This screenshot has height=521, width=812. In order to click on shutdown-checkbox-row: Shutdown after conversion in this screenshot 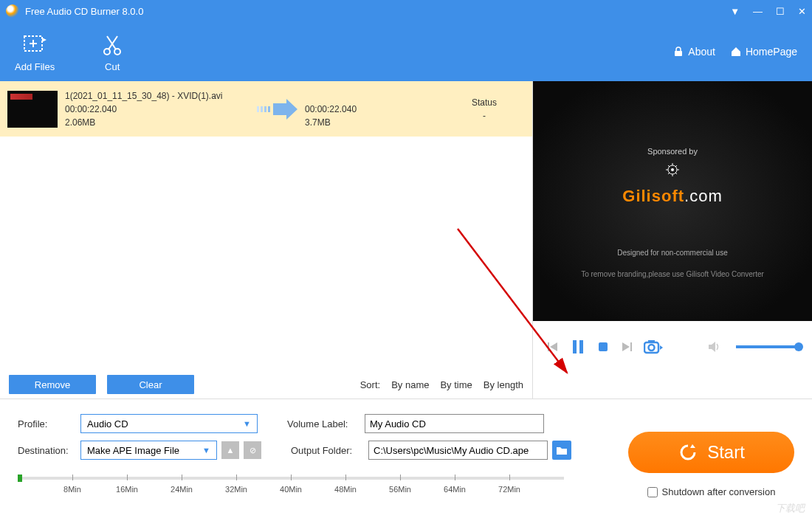, I will do `click(712, 491)`.